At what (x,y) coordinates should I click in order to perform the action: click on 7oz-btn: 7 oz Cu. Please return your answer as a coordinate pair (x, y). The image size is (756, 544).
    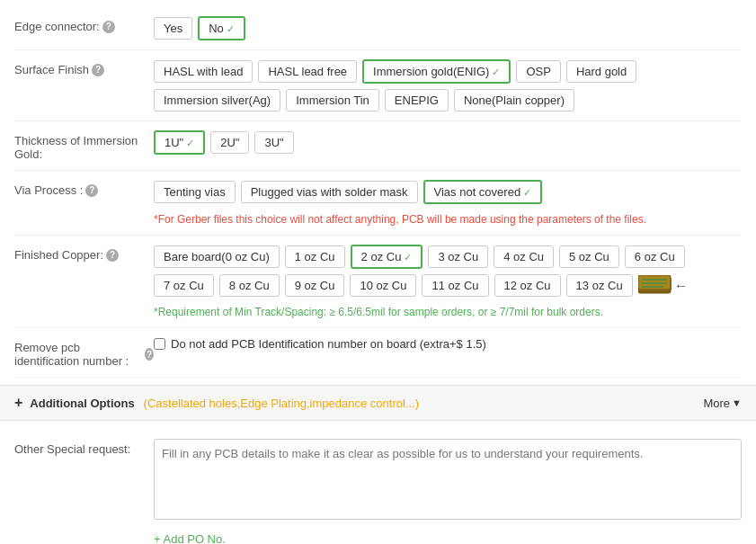
    Looking at the image, I should click on (183, 286).